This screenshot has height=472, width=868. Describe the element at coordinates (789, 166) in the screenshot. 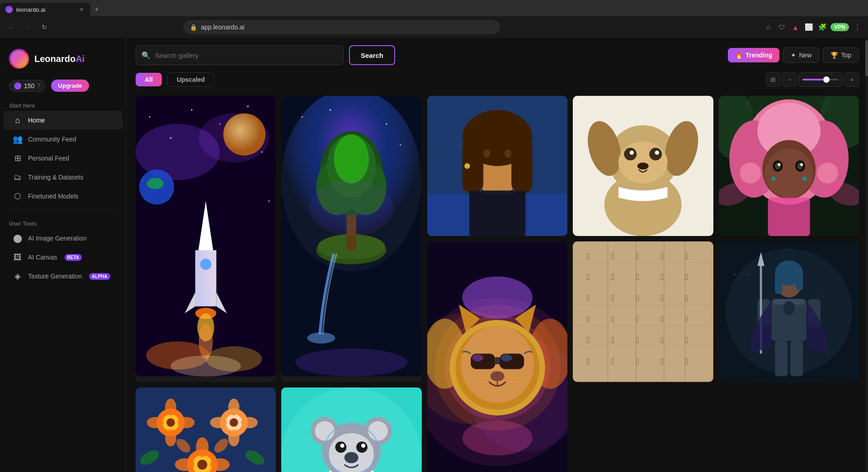

I see `gallery-item-5: ⊞ ⤢` at that location.